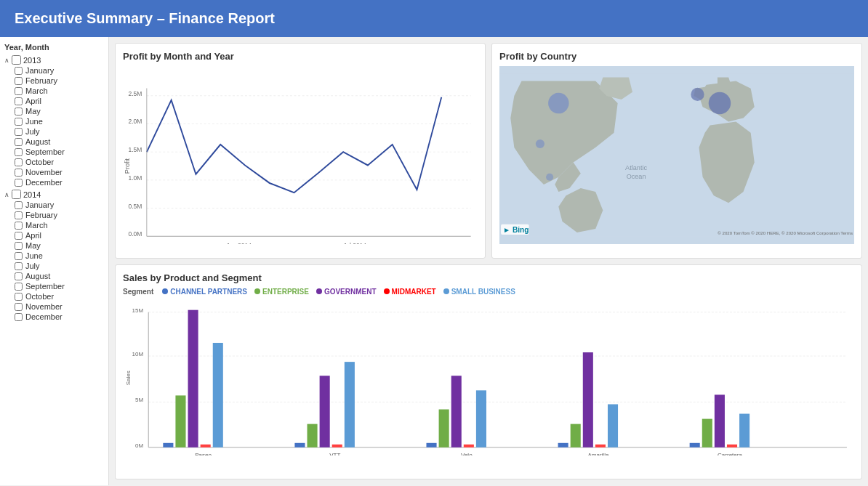 This screenshot has width=868, height=486. Describe the element at coordinates (55, 262) in the screenshot. I see `sidebar: Year, Month ∧2013JanuaryFebruaryMarchApr…` at that location.